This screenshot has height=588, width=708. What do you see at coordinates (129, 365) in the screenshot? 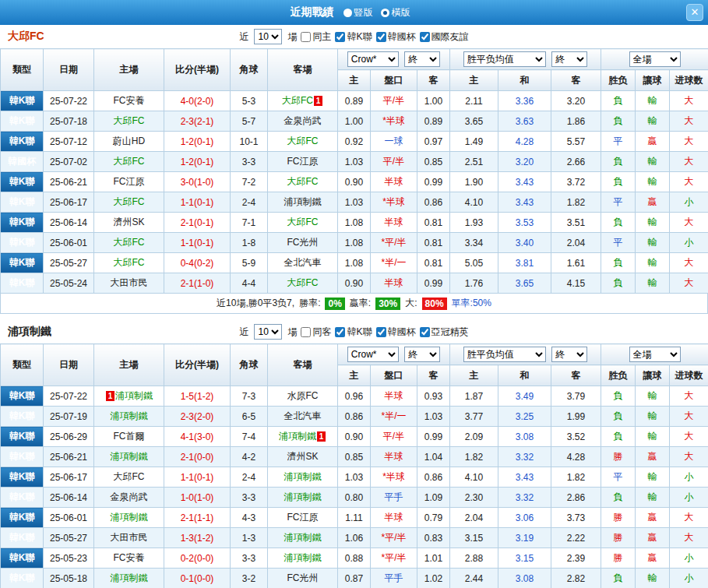
I see `col-home: 主場` at bounding box center [129, 365].